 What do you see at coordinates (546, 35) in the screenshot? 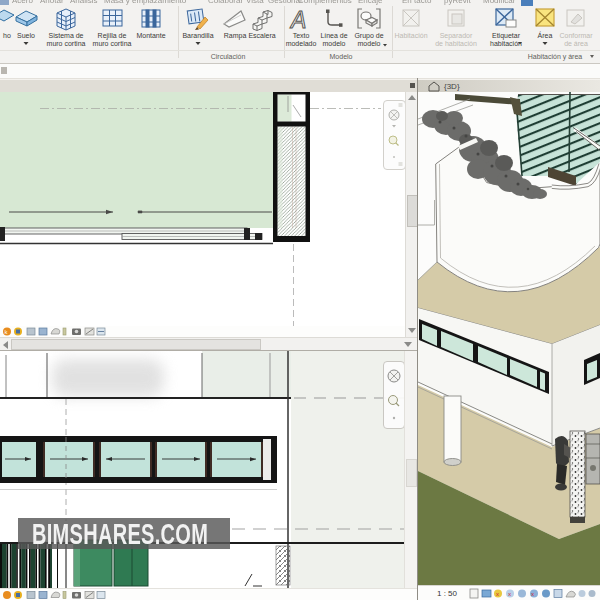
I see `svg-text: Área` at bounding box center [546, 35].